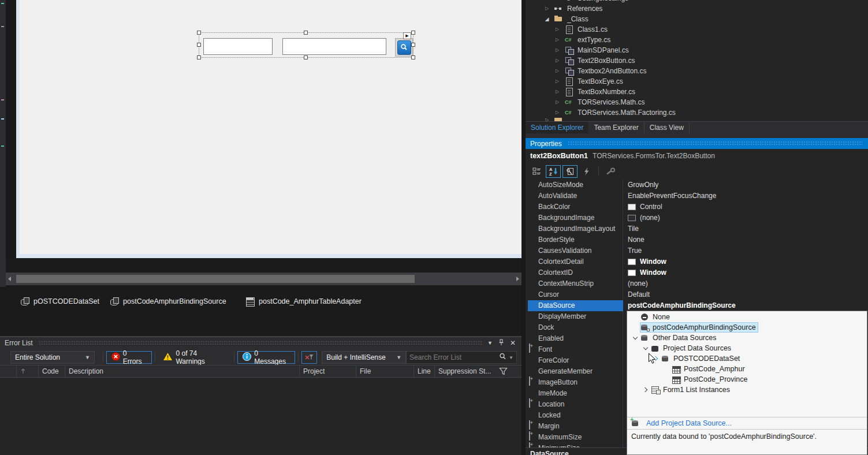  I want to click on property-row: BackColor Control, so click(696, 207).